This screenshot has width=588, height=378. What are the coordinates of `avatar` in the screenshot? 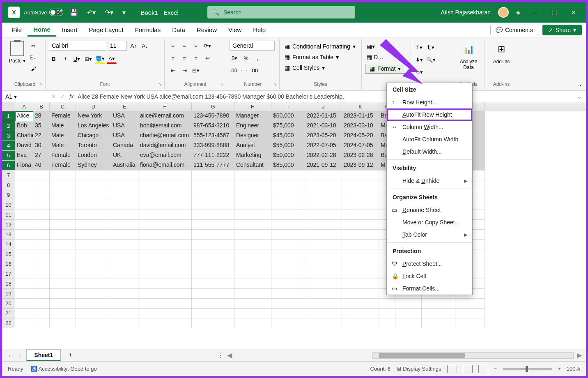 It's located at (503, 12).